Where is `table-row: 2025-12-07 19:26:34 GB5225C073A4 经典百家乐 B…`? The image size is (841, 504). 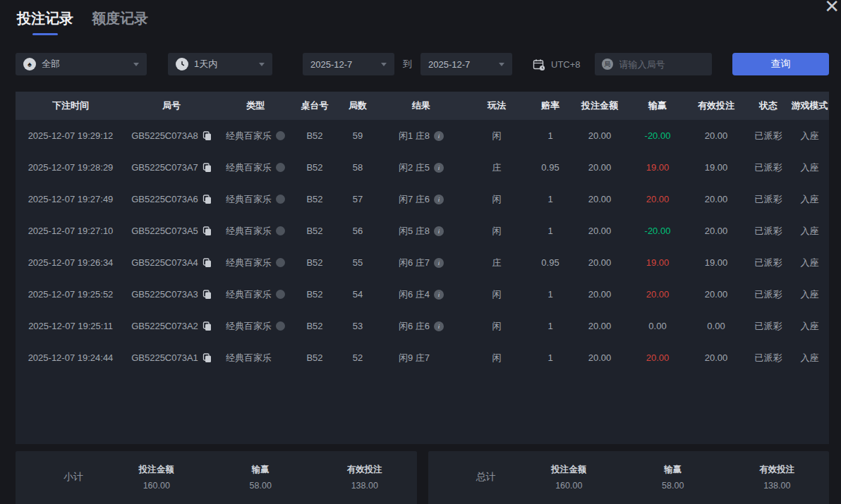 table-row: 2025-12-07 19:26:34 GB5225C073A4 经典百家乐 B… is located at coordinates (422, 262).